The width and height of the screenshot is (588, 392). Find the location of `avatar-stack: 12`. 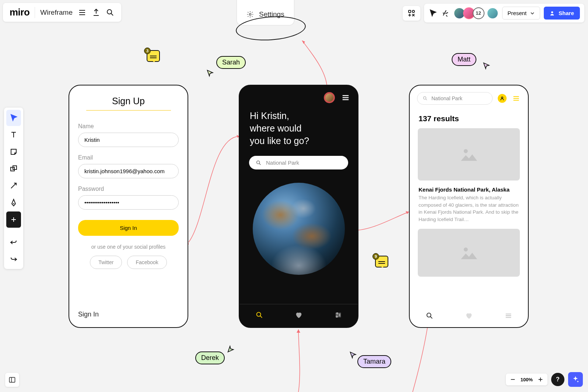

avatar-stack: 12 is located at coordinates (476, 13).